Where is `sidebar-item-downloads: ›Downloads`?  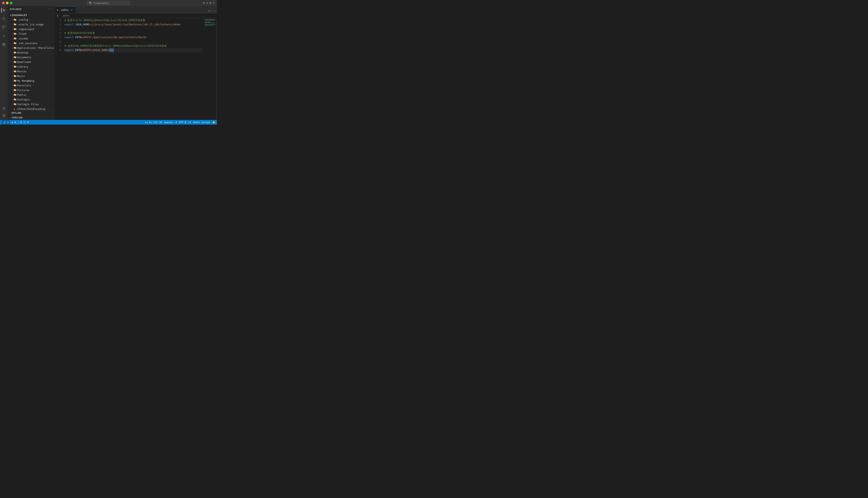
sidebar-item-downloads: ›Downloads is located at coordinates (31, 62).